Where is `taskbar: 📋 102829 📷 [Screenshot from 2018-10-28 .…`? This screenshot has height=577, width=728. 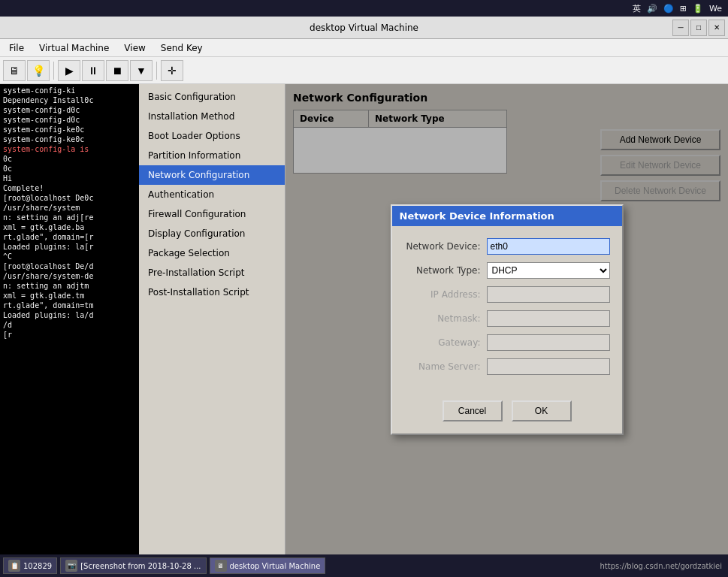
taskbar: 📋 102829 📷 [Screenshot from 2018-10-28 .… is located at coordinates (364, 566).